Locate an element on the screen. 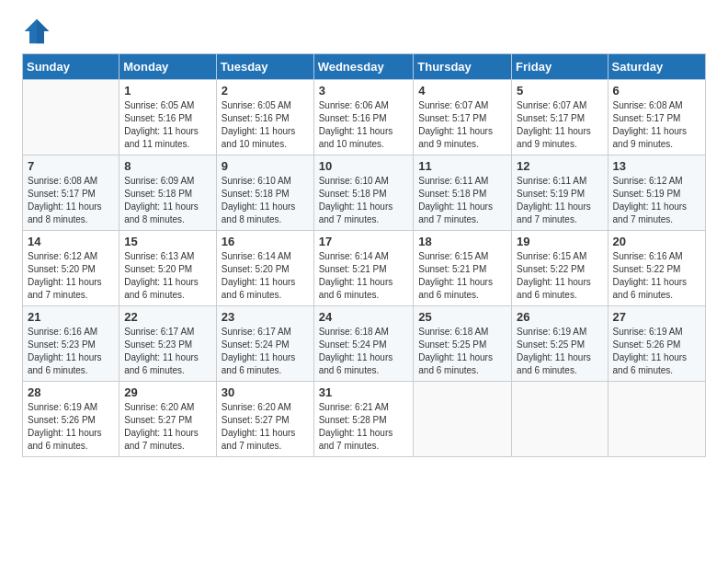 The width and height of the screenshot is (728, 563). day-number: 2 is located at coordinates (265, 90).